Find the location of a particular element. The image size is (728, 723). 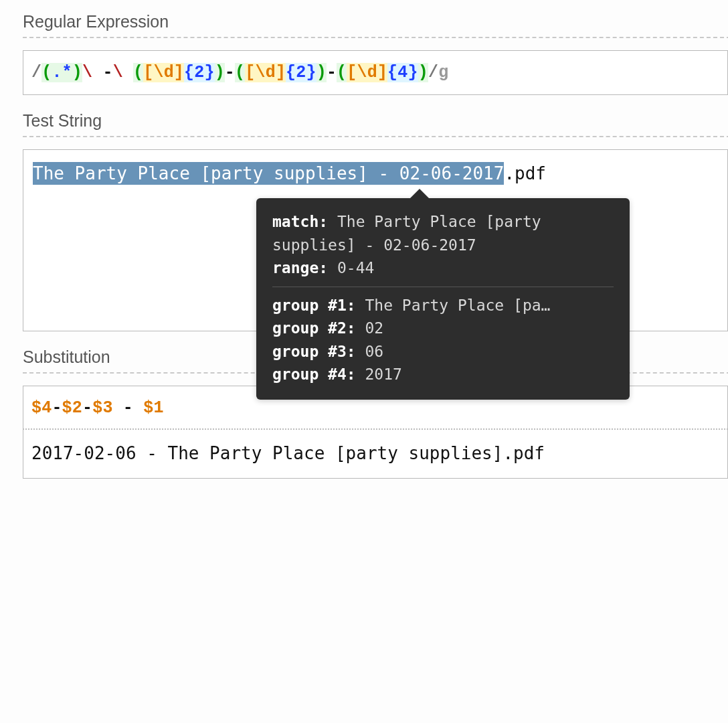

tooltip-g4-row: group #4: 2017 is located at coordinates (443, 375).